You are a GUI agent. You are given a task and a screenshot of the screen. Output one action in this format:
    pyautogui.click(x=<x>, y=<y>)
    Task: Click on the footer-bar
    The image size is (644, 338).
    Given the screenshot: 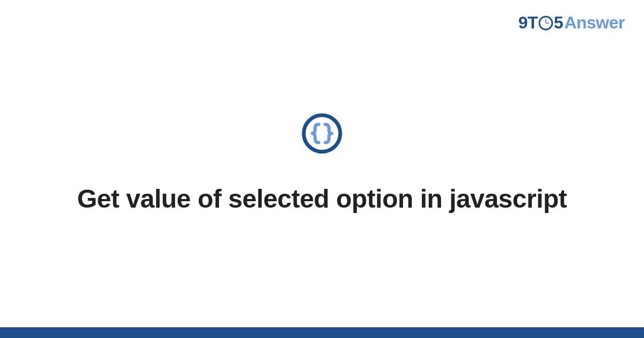 What is the action you would take?
    pyautogui.click(x=322, y=333)
    